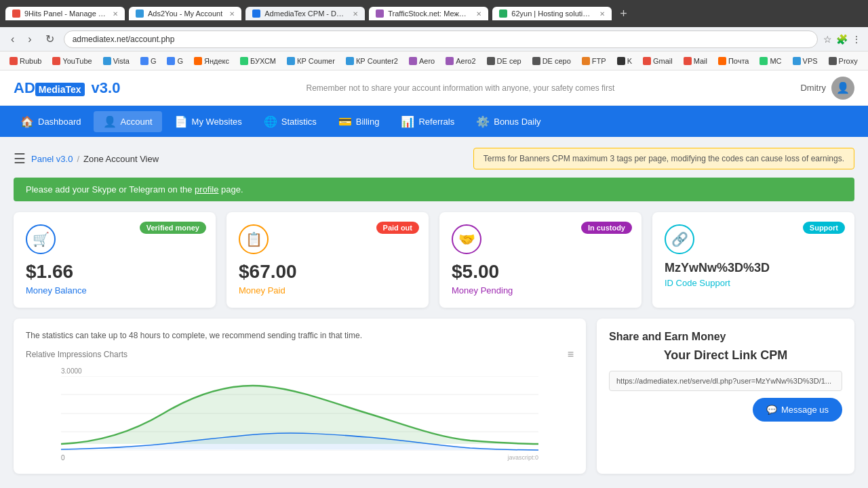 Image resolution: width=868 pixels, height=488 pixels. Describe the element at coordinates (552, 61) in the screenshot. I see `bookmark-de2: DE серо` at that location.